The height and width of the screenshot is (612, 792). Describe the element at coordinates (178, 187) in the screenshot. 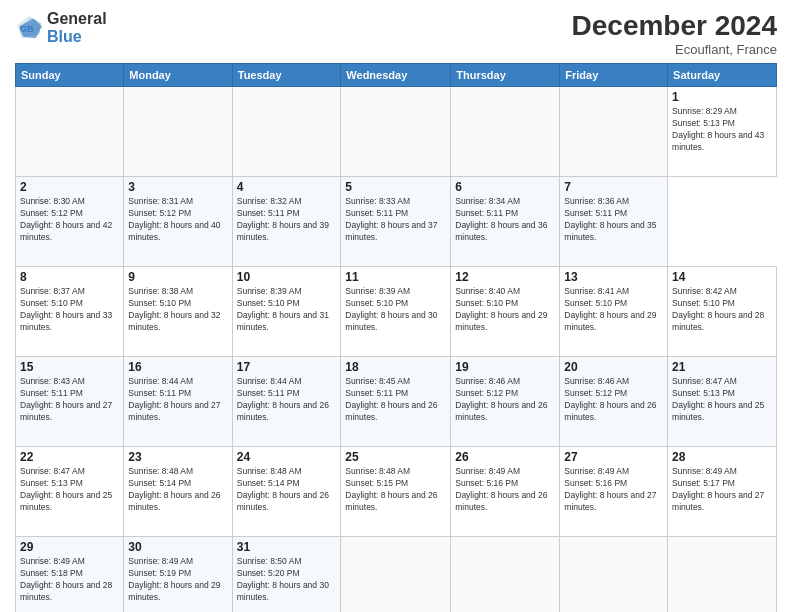

I see `day-number: 3` at that location.